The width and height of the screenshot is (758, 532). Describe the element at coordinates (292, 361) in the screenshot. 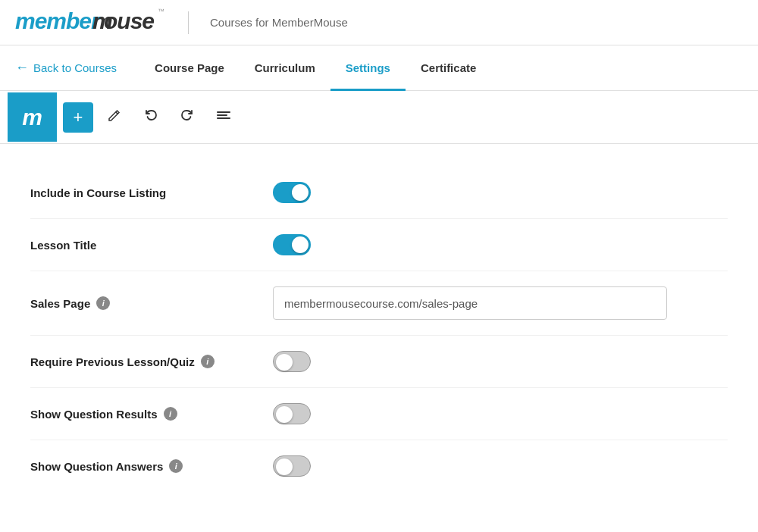

I see `require-previous-control` at that location.